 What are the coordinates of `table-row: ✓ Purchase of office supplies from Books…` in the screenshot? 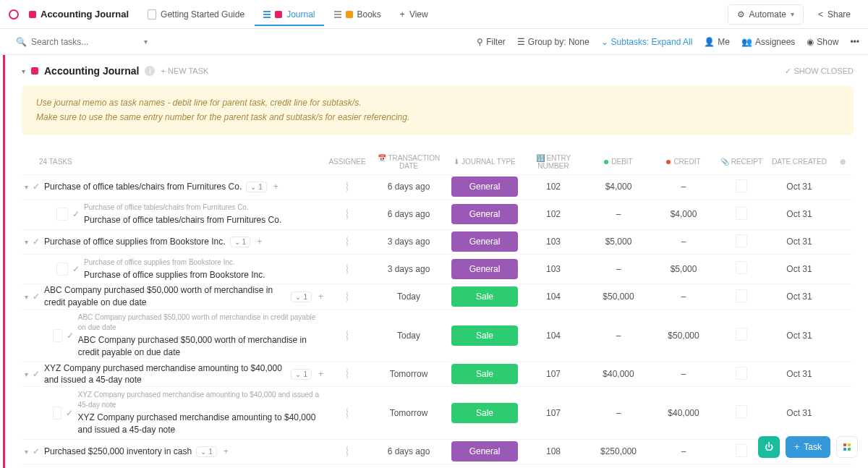 It's located at (438, 269).